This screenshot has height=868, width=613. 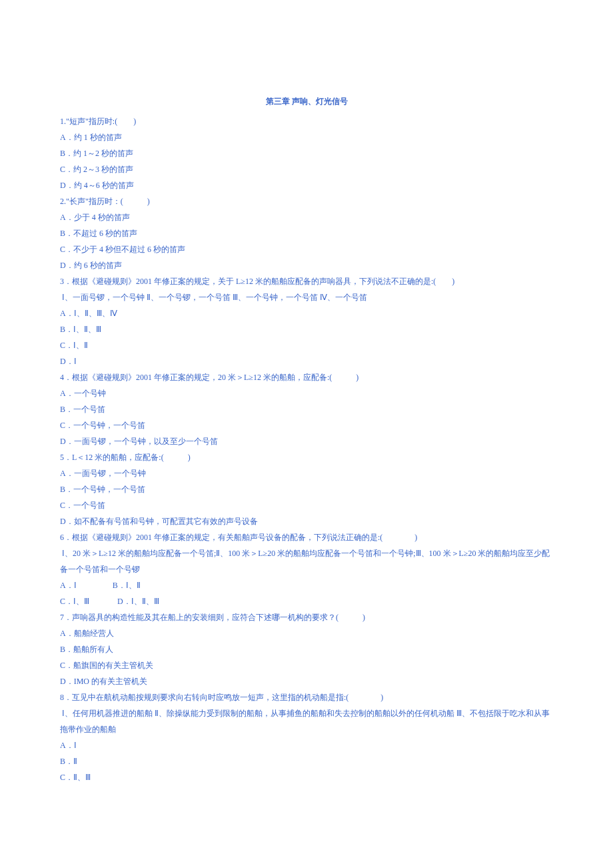 What do you see at coordinates (306, 217) in the screenshot?
I see `text-line: A．少于 4 秒的笛声` at bounding box center [306, 217].